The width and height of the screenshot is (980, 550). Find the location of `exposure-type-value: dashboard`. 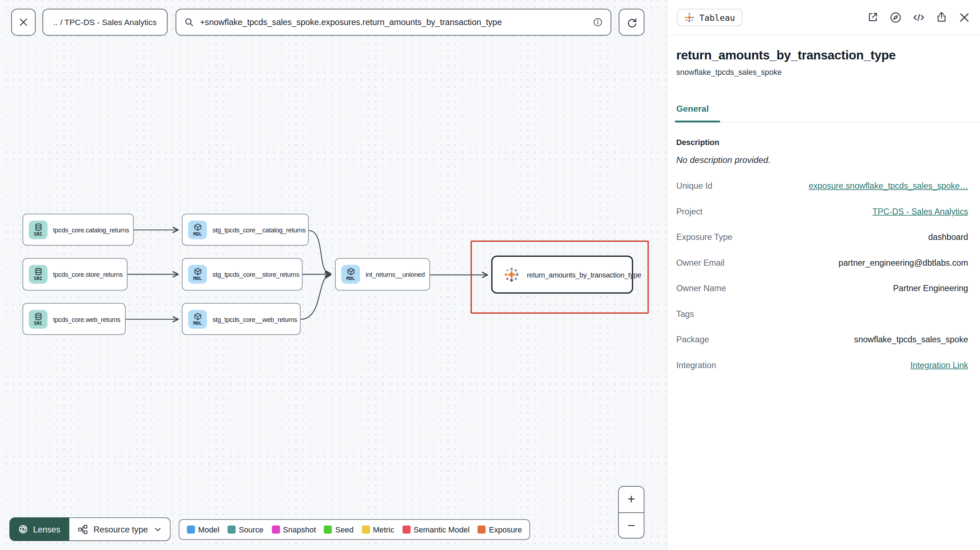

exposure-type-value: dashboard is located at coordinates (948, 237).